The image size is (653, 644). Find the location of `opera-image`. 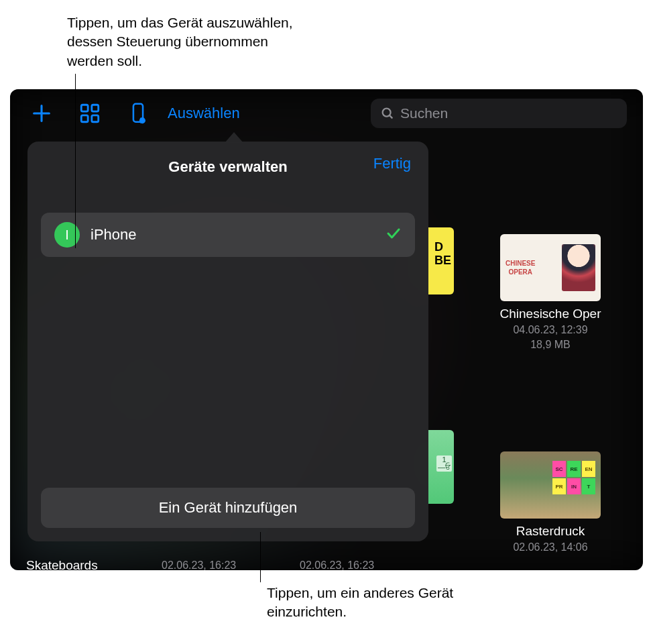

opera-image is located at coordinates (579, 268).